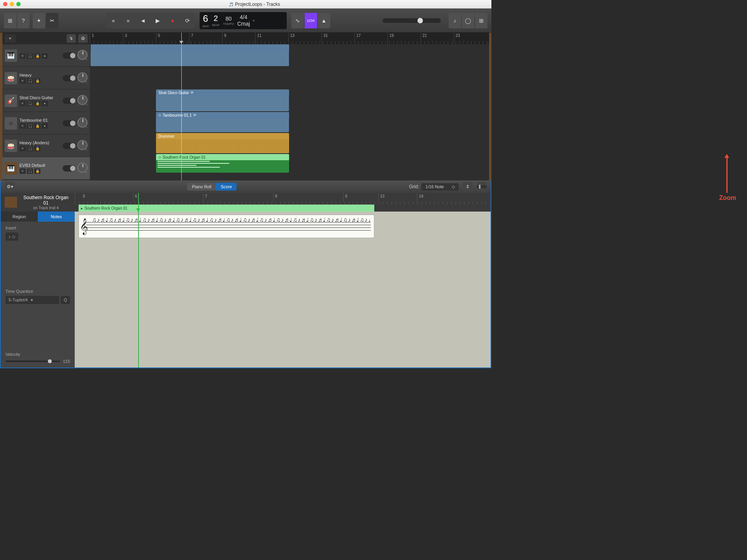  I want to click on go-to-beginning-button: ◄, so click(143, 21).